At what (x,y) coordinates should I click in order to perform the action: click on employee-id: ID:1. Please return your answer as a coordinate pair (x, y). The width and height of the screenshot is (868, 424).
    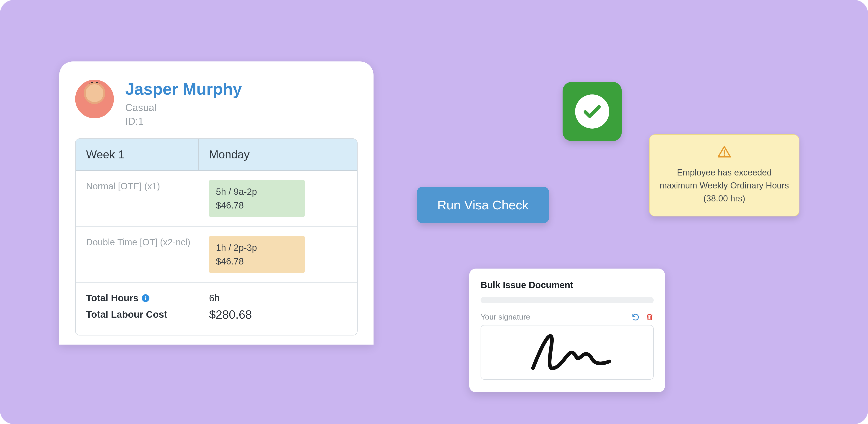
    Looking at the image, I should click on (184, 121).